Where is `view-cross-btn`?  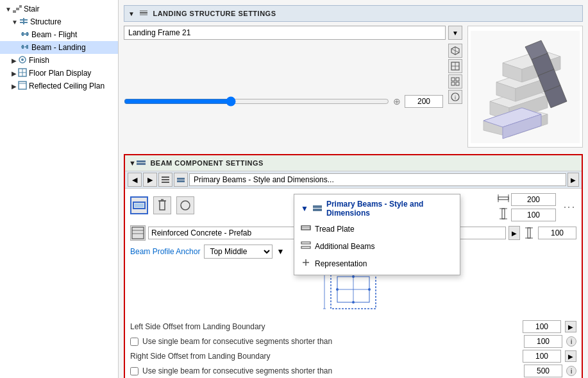
view-cross-btn is located at coordinates (455, 66).